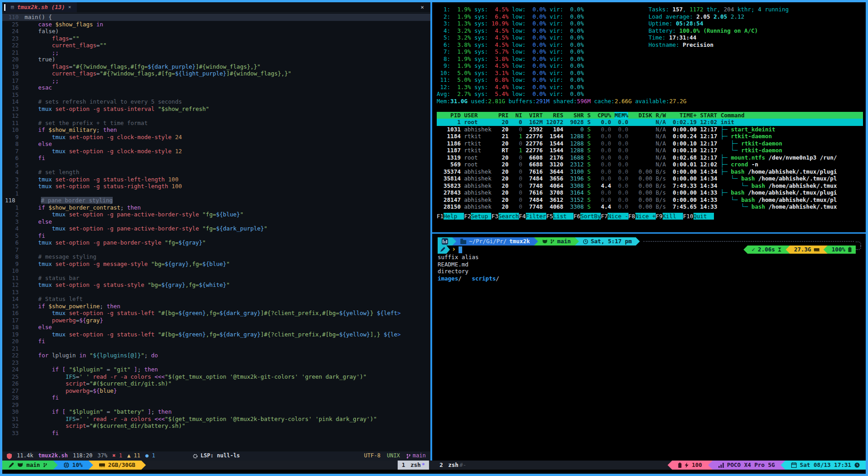 The height and width of the screenshot is (476, 868). I want to click on code-line: 14 # sets refresh interval to every 5 se…, so click(216, 102).